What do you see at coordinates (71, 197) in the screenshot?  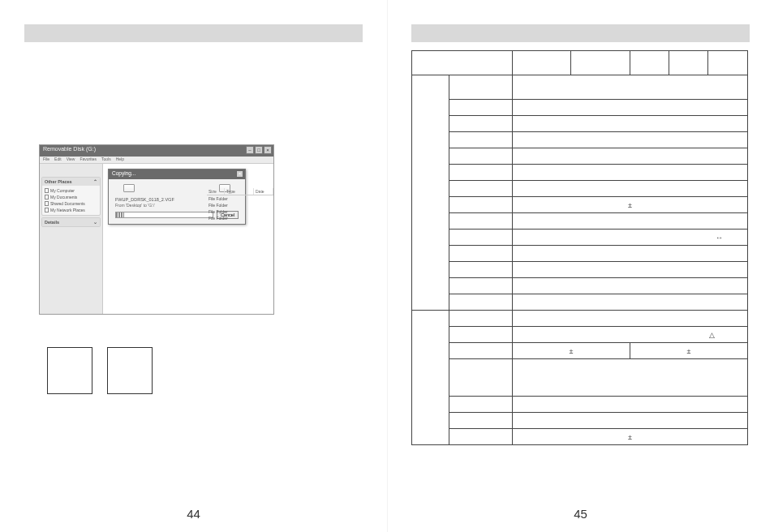 I see `sidebar-item-mydocs: My Documents` at bounding box center [71, 197].